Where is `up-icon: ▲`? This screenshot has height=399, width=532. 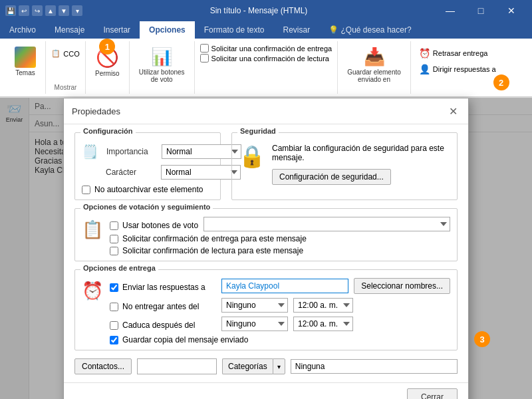
up-icon: ▲ is located at coordinates (51, 11).